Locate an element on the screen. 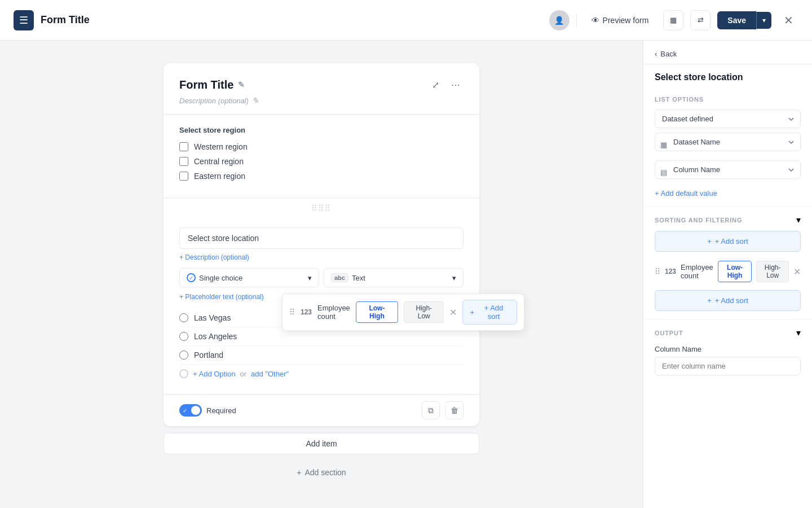 The width and height of the screenshot is (812, 508). radio-text-los-angeles is located at coordinates (329, 336).